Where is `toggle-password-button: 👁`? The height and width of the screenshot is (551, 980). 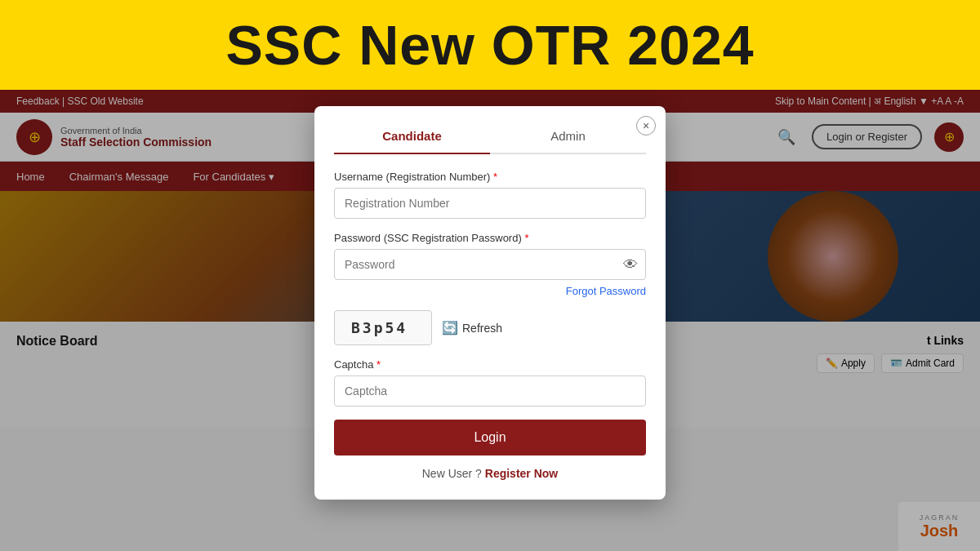 toggle-password-button: 👁 is located at coordinates (630, 264).